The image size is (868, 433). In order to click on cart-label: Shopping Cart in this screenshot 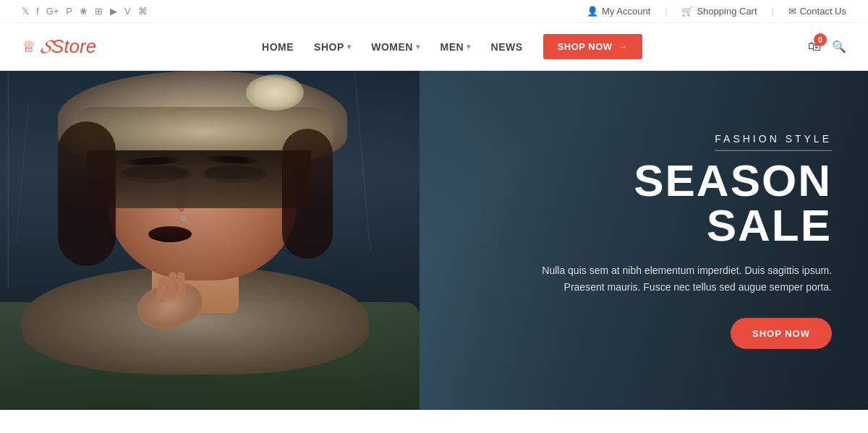, I will do `click(726, 12)`.